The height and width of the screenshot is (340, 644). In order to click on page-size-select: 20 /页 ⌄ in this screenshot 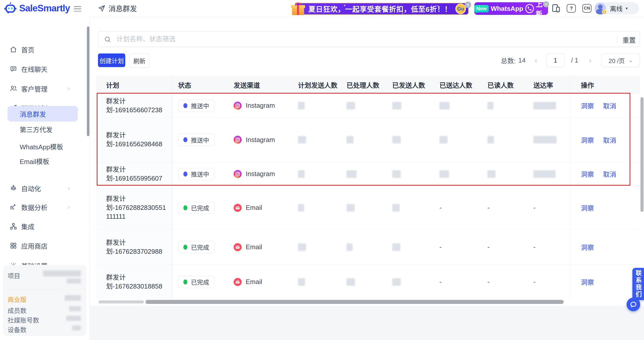, I will do `click(621, 60)`.